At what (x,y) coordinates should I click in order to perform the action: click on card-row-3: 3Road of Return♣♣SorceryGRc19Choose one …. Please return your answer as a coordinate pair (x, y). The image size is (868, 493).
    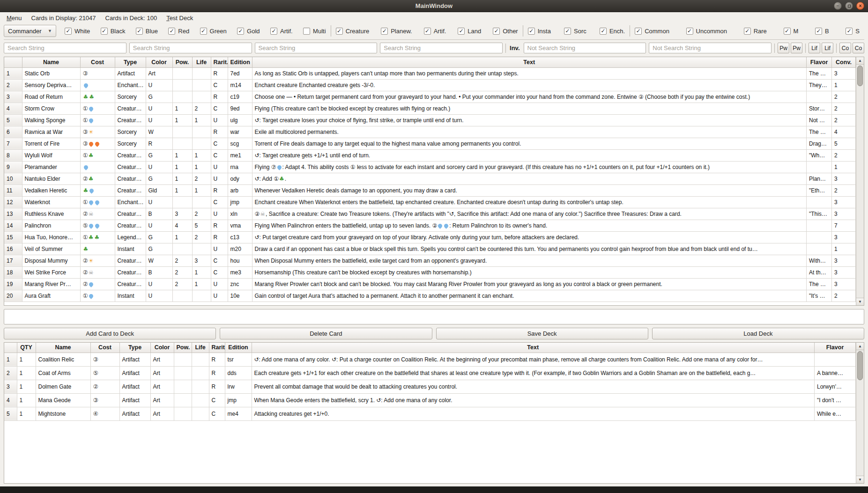
    Looking at the image, I should click on (430, 96).